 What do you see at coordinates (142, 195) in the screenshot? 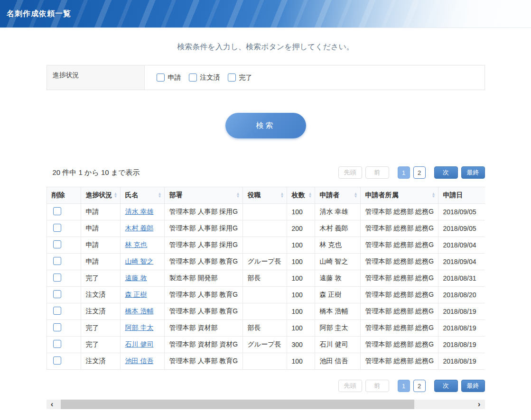
I see `column-header-name: 氏名▲▼` at bounding box center [142, 195].